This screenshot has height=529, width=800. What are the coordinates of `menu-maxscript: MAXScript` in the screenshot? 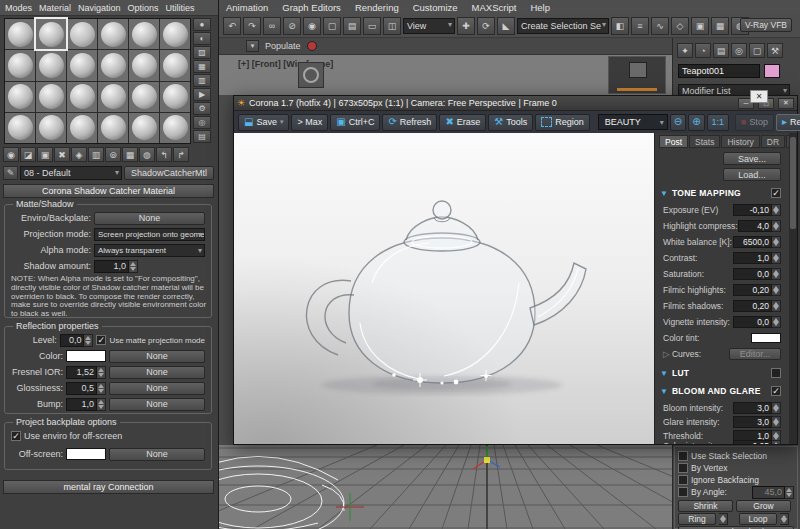 It's located at (494, 8).